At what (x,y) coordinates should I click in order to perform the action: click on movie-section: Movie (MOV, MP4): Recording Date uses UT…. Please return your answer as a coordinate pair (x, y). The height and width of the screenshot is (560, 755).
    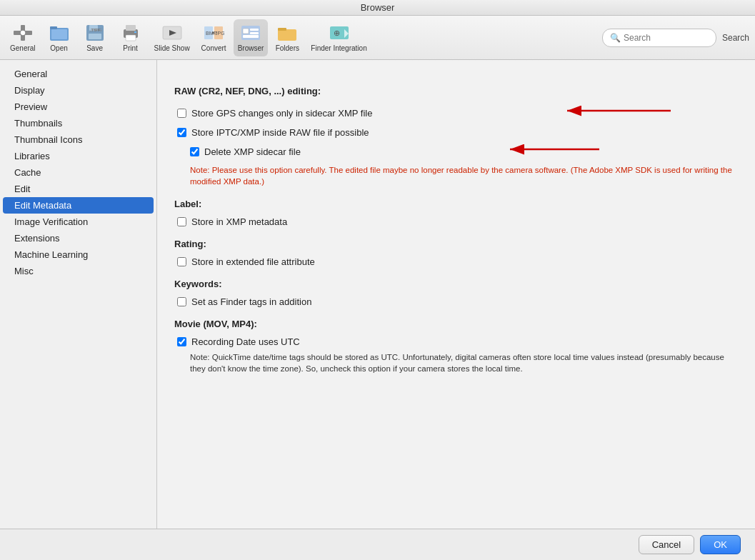
    Looking at the image, I should click on (456, 346).